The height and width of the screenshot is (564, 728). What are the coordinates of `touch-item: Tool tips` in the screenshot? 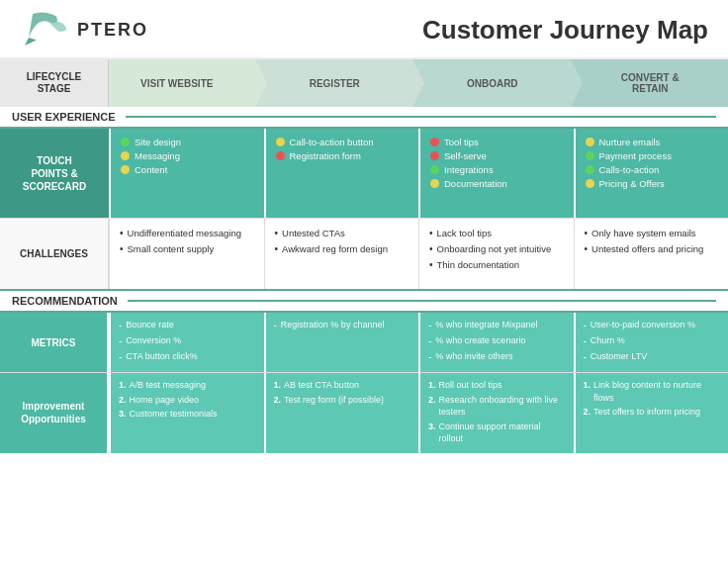 It's located at (497, 142).